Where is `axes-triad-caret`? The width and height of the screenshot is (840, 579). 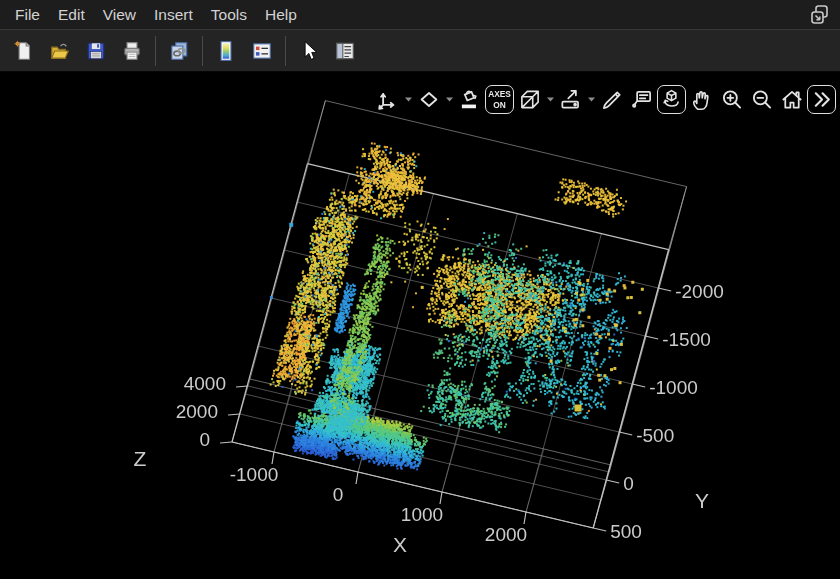
axes-triad-caret is located at coordinates (408, 100).